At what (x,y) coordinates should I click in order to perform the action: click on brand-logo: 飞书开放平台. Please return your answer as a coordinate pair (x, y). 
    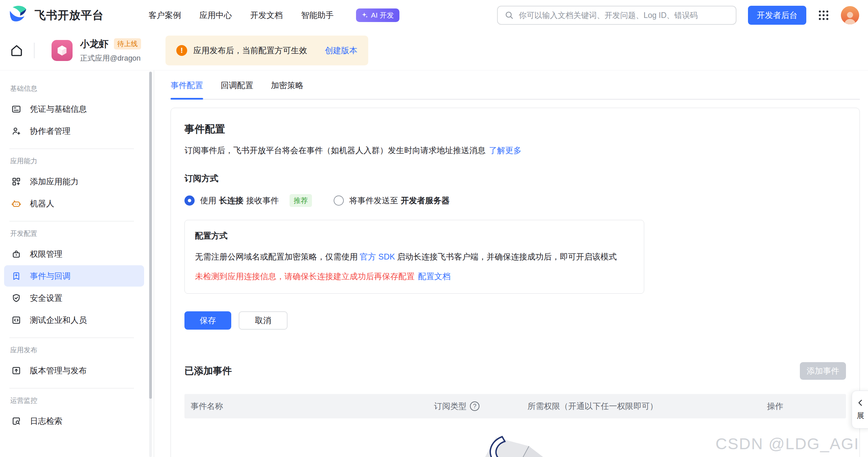
    Looking at the image, I should click on (56, 15).